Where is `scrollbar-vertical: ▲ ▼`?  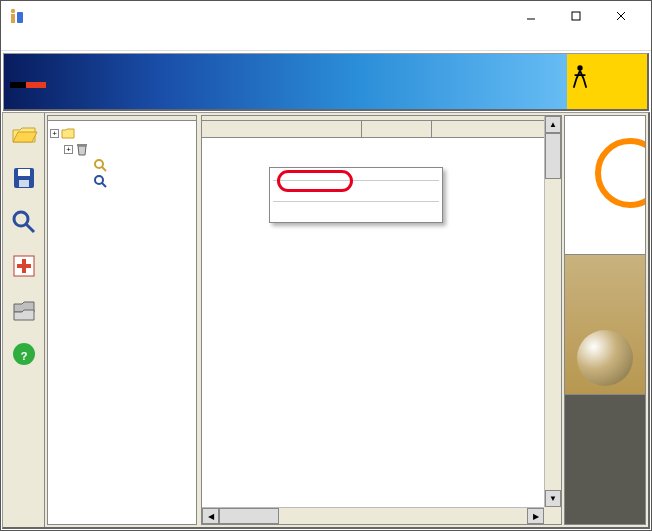
scrollbar-vertical: ▲ ▼ is located at coordinates (552, 312).